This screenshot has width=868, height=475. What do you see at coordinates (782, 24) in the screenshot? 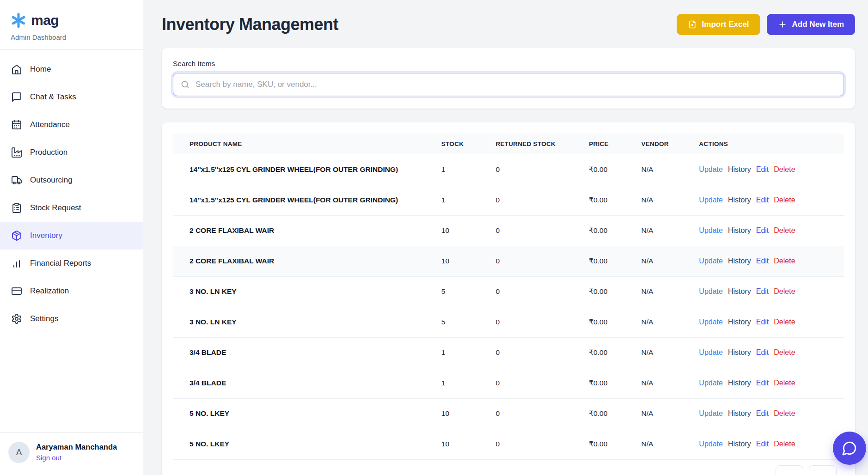
I see `plus-icon` at bounding box center [782, 24].